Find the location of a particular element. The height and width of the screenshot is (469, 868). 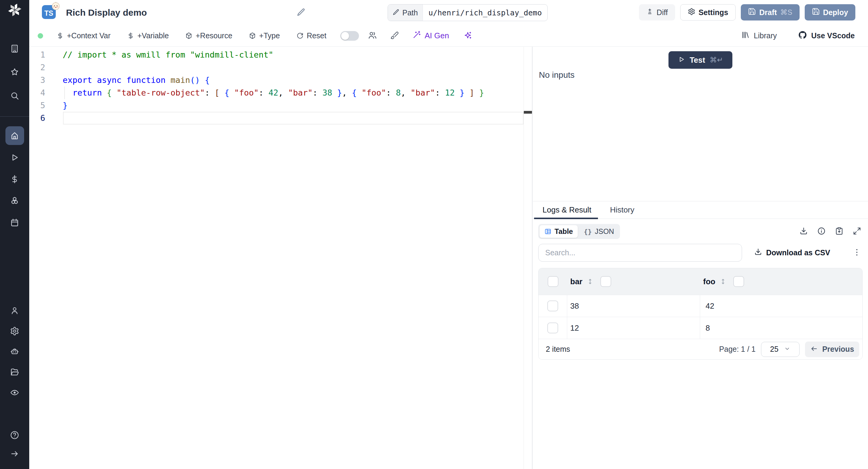

multiplayer-button is located at coordinates (373, 36).